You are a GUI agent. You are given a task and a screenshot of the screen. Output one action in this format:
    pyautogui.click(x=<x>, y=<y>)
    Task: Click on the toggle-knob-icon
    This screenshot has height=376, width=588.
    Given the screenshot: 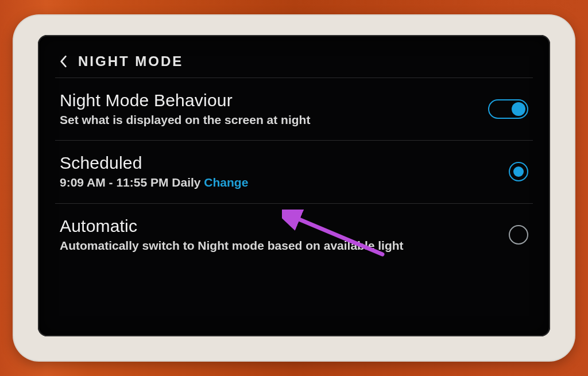 What is the action you would take?
    pyautogui.click(x=519, y=109)
    